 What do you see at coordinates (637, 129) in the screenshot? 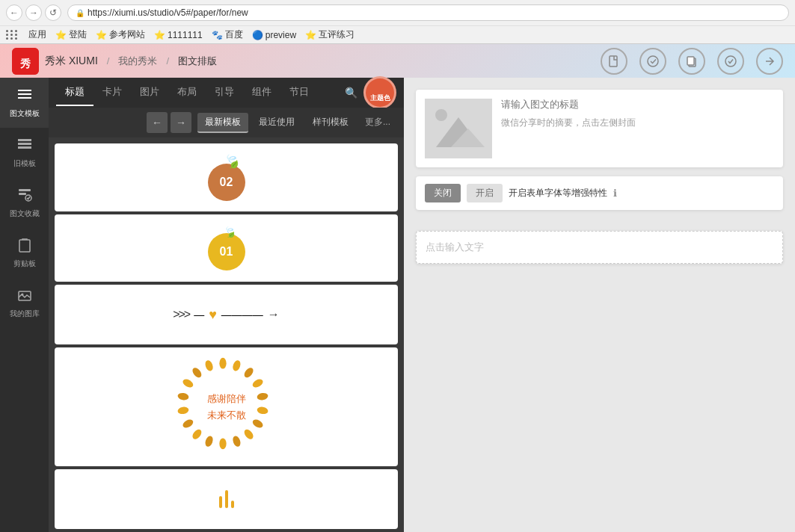
I see `article-meta: 微信分享时的摘要，点击左侧封面` at bounding box center [637, 129].